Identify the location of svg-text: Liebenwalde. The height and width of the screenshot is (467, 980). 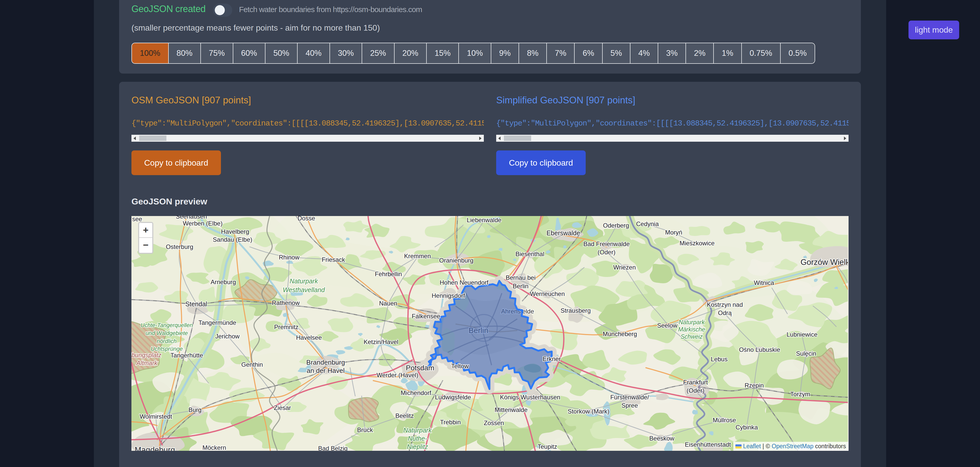
(484, 220).